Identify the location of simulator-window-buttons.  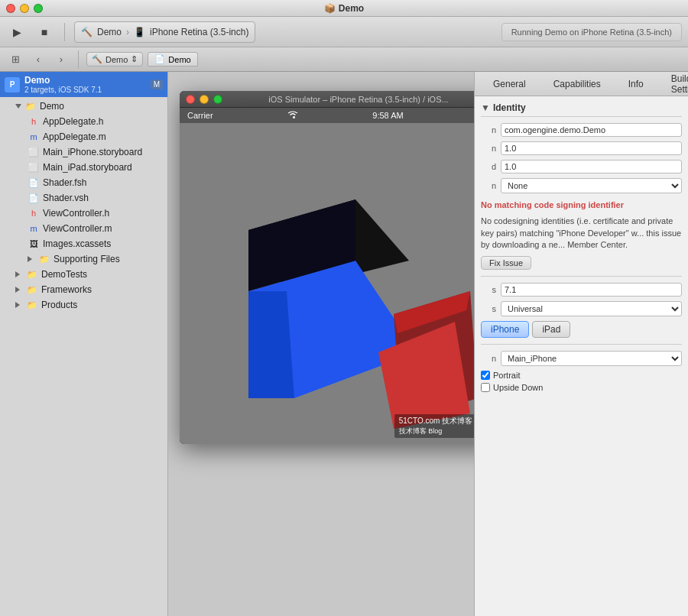
(204, 99).